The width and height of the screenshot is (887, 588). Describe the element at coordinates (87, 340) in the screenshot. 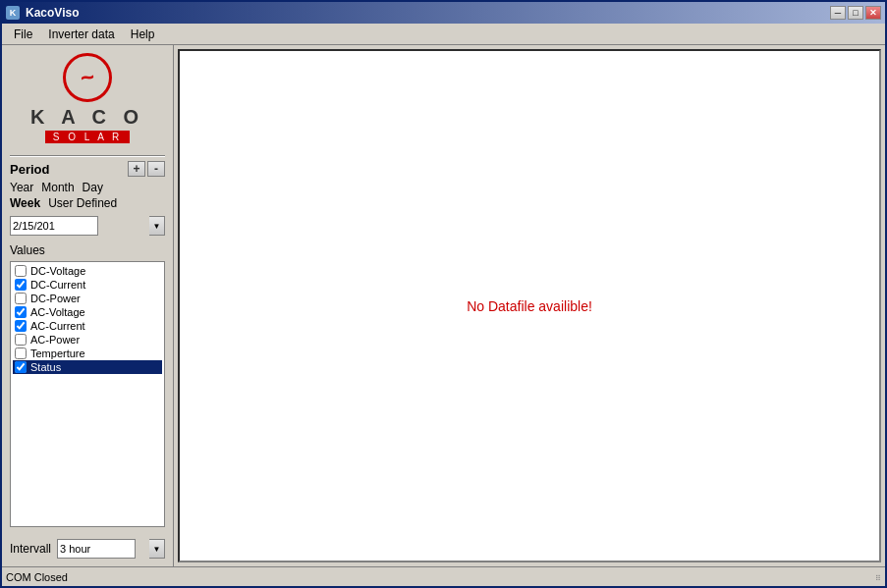

I see `list-item: AC-Power` at that location.